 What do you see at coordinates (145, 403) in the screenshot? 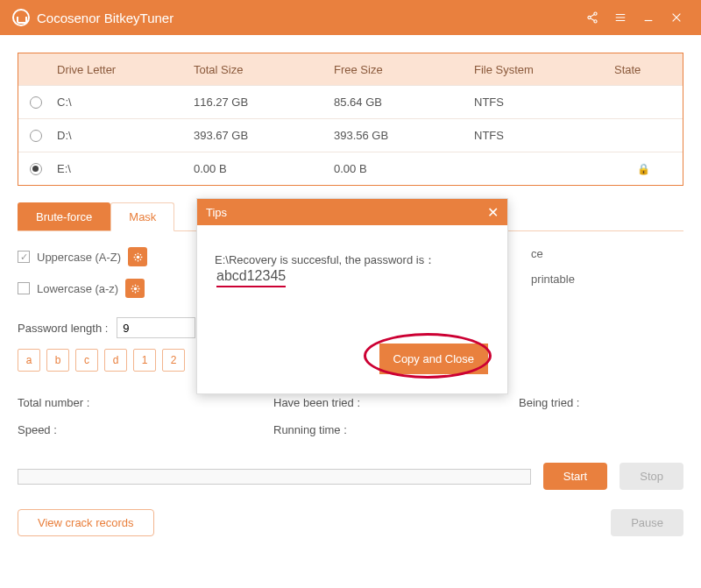
I see `stat-total-label: Total number :` at bounding box center [145, 403].